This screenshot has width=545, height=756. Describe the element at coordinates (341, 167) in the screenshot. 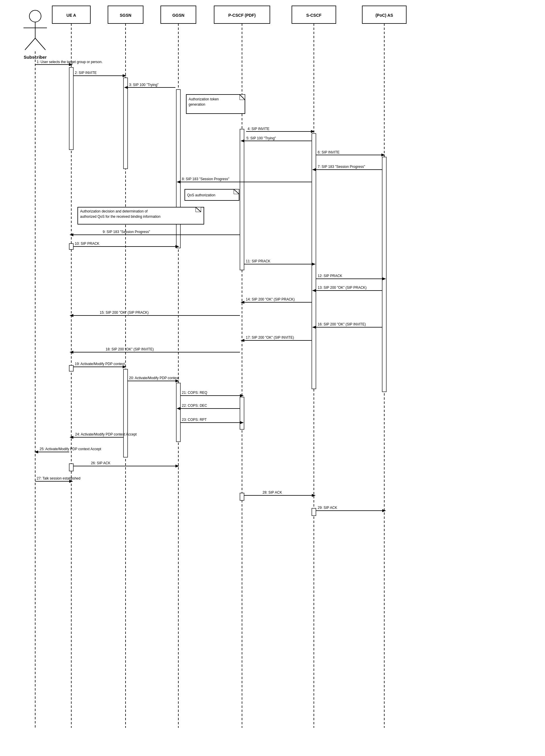

I see `svg-text: 7: SIP 183 "Session Progress"` at that location.